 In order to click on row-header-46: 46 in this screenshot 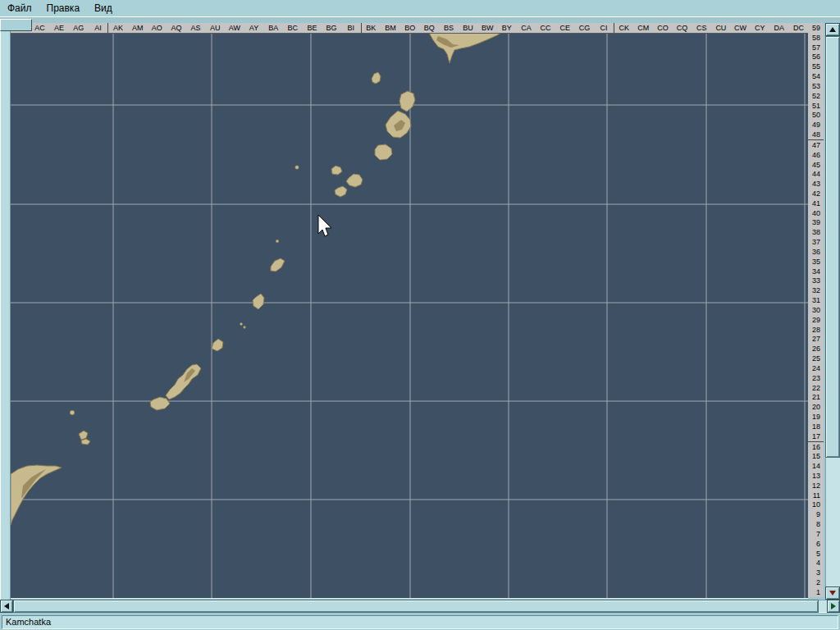, I will do `click(815, 155)`.